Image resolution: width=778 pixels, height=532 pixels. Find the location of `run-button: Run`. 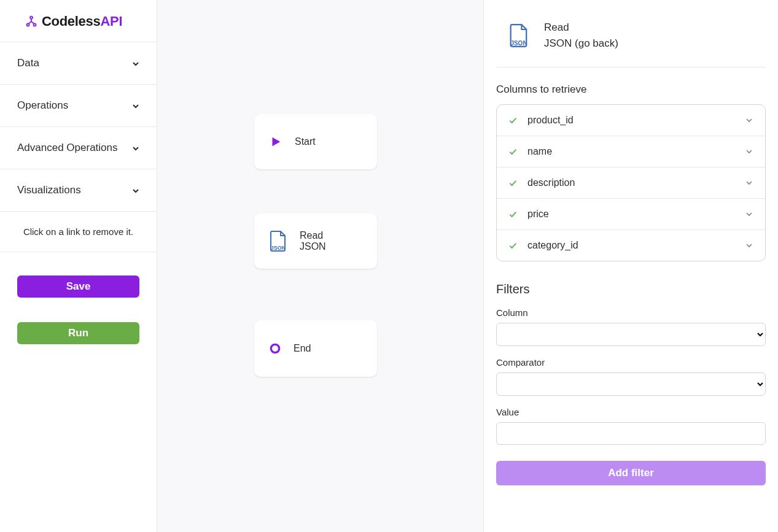

run-button: Run is located at coordinates (79, 333).